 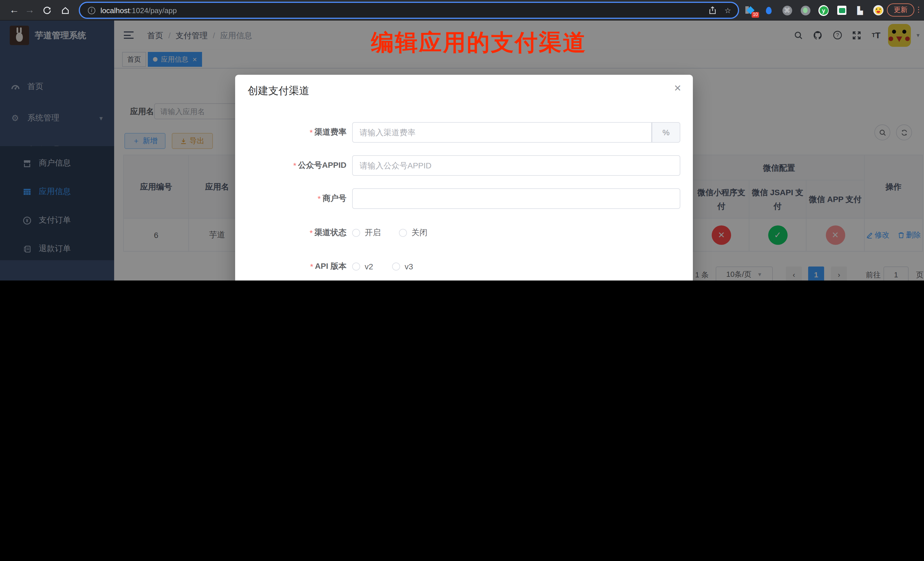 What do you see at coordinates (502, 132) in the screenshot?
I see `rate-input` at bounding box center [502, 132].